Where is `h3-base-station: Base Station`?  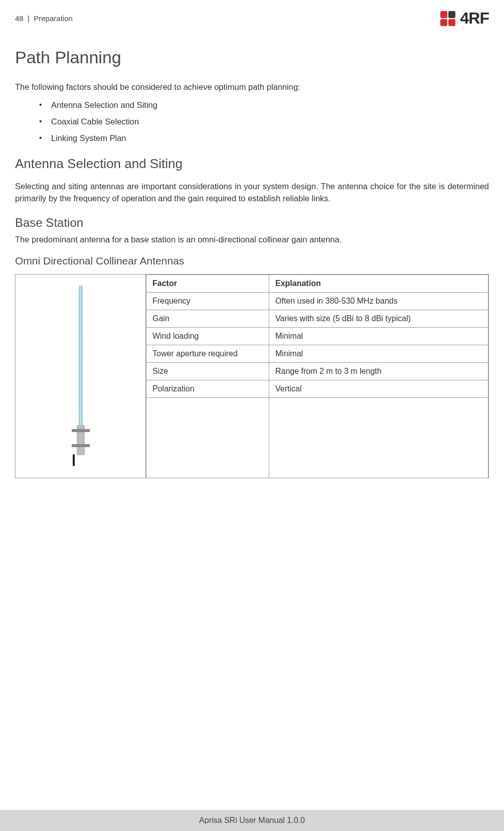 h3-base-station: Base Station is located at coordinates (252, 223).